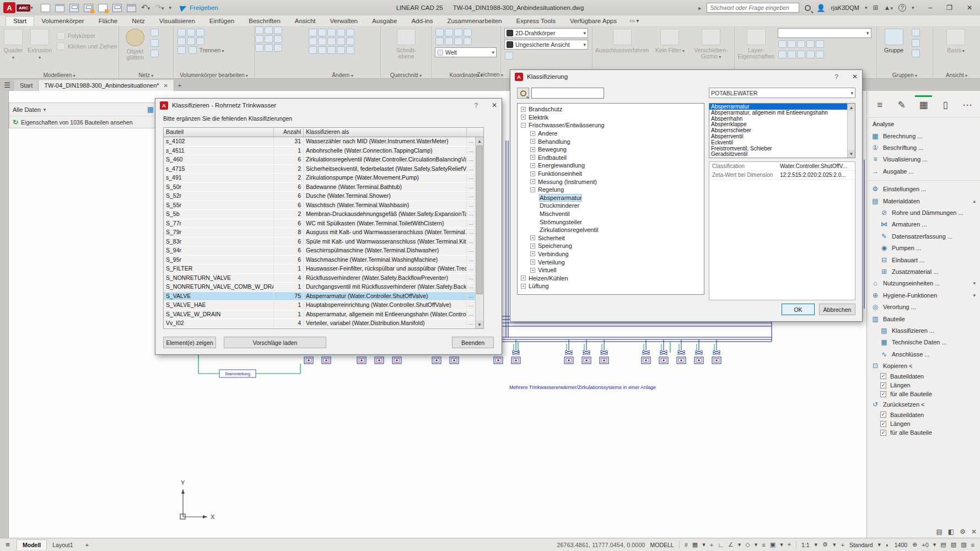 This screenshot has width=980, height=551. I want to click on ribbon-tab-express-tools: Express Tools, so click(536, 21).